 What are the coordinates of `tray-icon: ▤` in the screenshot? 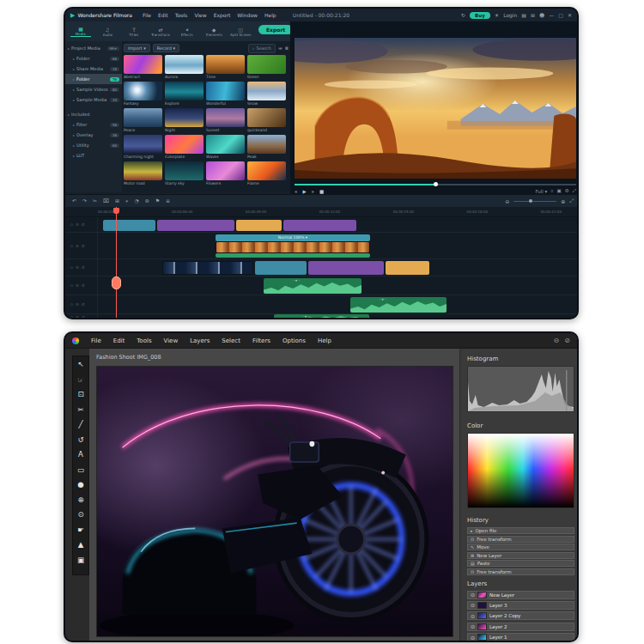 It's located at (524, 15).